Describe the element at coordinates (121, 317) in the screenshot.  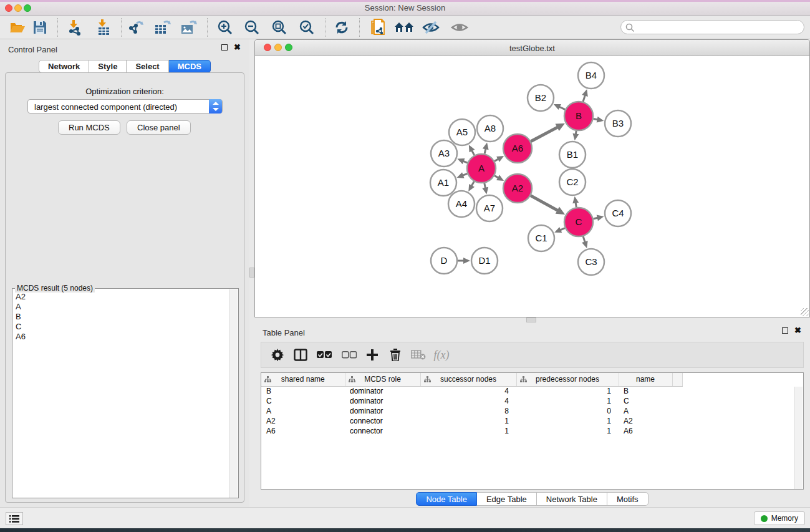
I see `result-list-item: B` at that location.